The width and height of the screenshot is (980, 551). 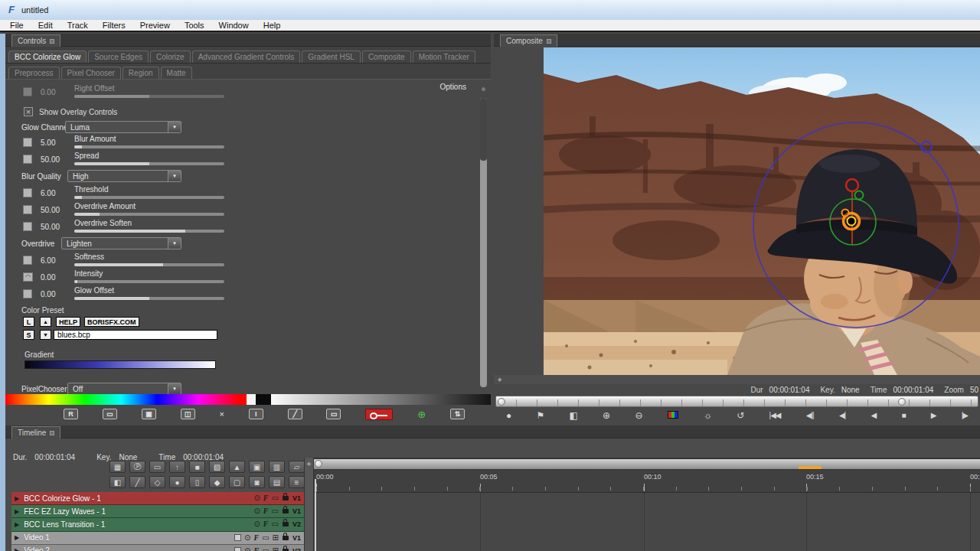 What do you see at coordinates (34, 73) in the screenshot?
I see `tab-preprocess: Preprocess` at bounding box center [34, 73].